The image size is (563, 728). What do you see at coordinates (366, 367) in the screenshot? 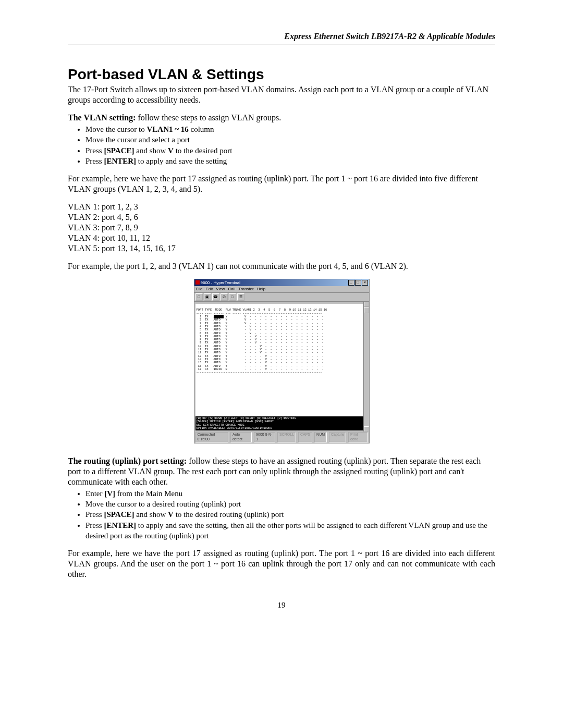
I see `scrollbar` at bounding box center [366, 367].